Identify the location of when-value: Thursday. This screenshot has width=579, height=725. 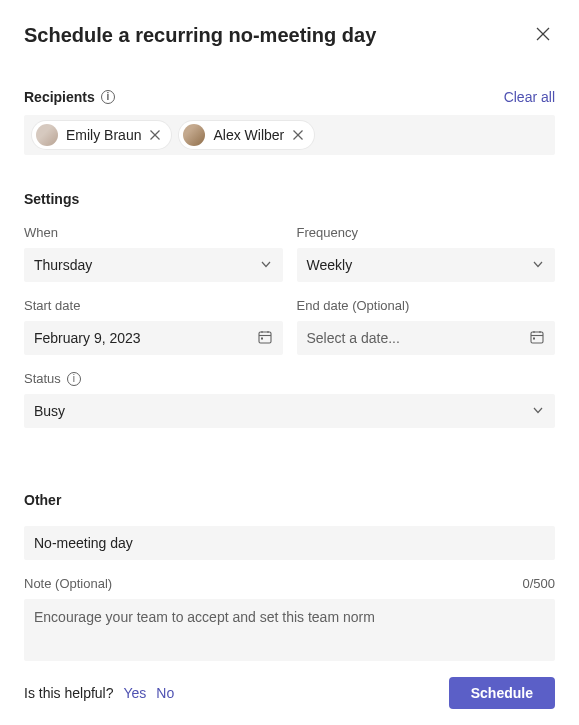
(63, 265).